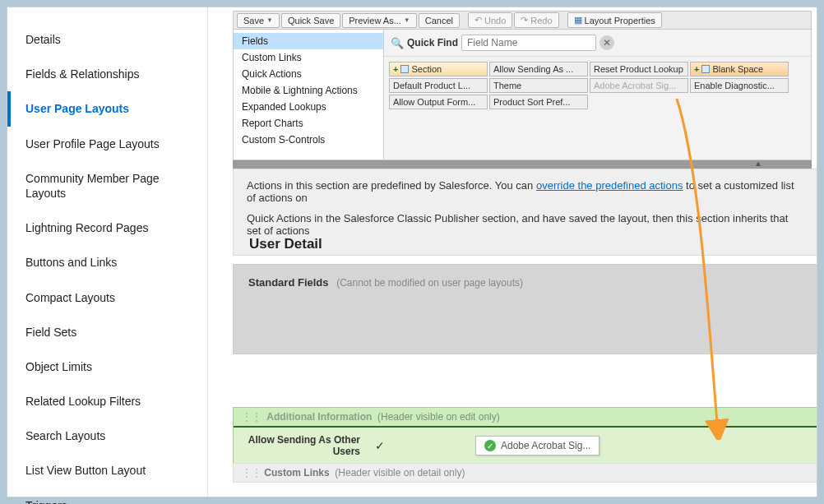 The image size is (824, 504). What do you see at coordinates (438, 86) in the screenshot?
I see `palette-chip-default-product-l: Default Product L...` at bounding box center [438, 86].